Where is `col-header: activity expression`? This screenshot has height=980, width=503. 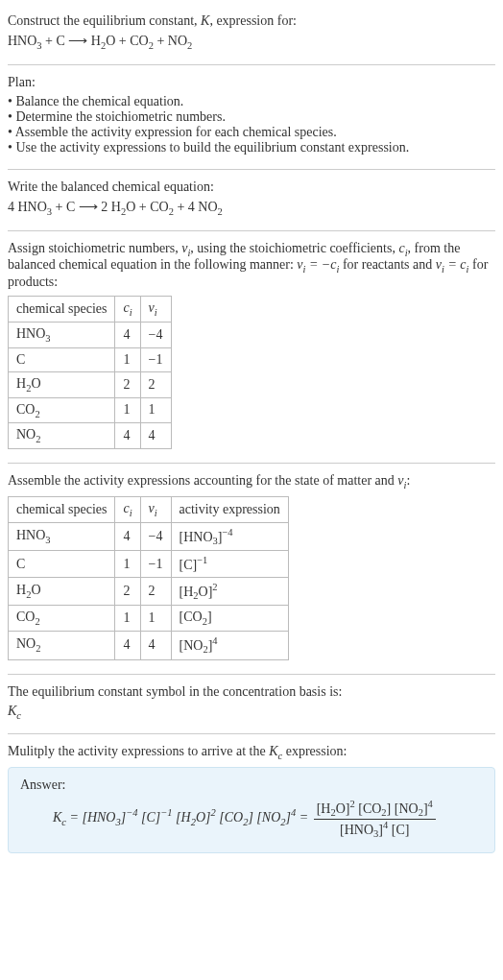
col-header: activity expression is located at coordinates (229, 509).